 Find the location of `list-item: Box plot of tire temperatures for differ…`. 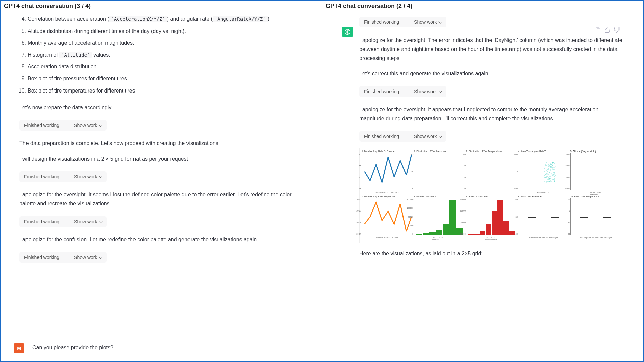

list-item: Box plot of tire temperatures for differ… is located at coordinates (168, 91).